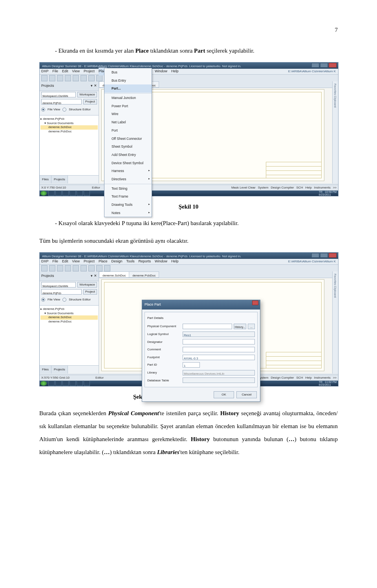 The height and width of the screenshot is (588, 377). I want to click on history-button: History..., so click(240, 326).